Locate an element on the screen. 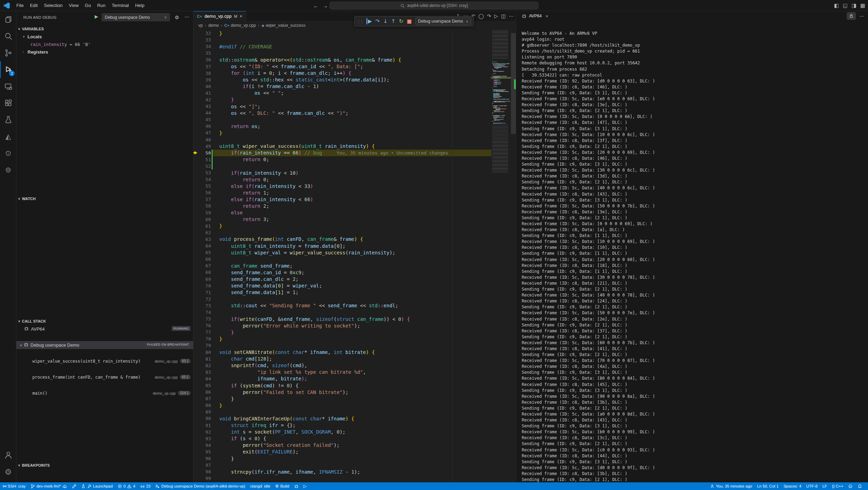 The height and width of the screenshot is (490, 868). nav-forward-icon: → is located at coordinates (325, 6).